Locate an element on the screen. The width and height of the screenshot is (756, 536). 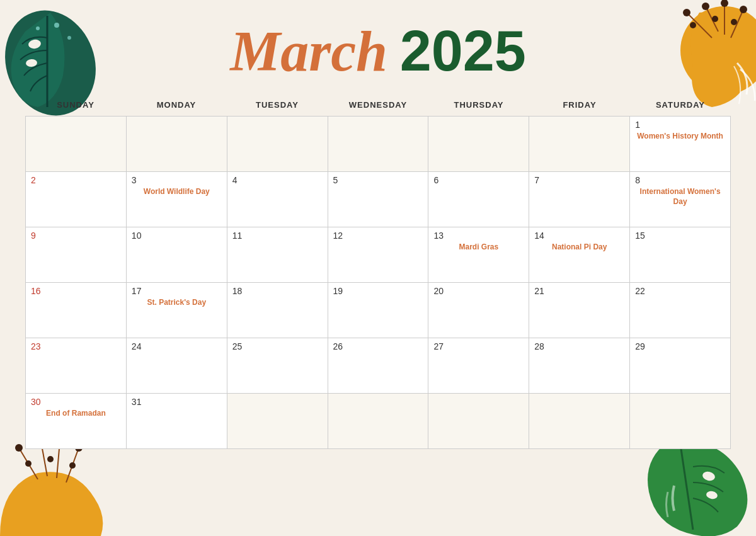
cell-date: 3 is located at coordinates (176, 180).